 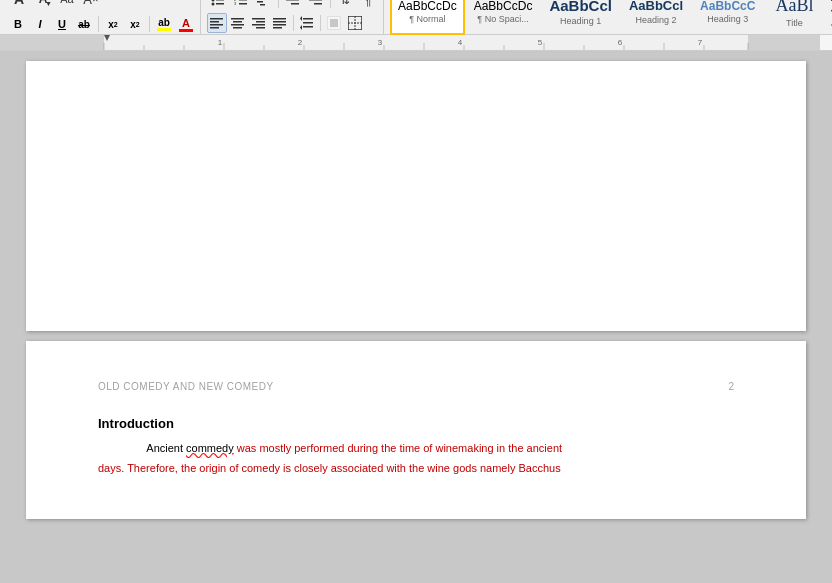 What do you see at coordinates (828, 26) in the screenshot?
I see `styles-more-btn: ▾` at bounding box center [828, 26].